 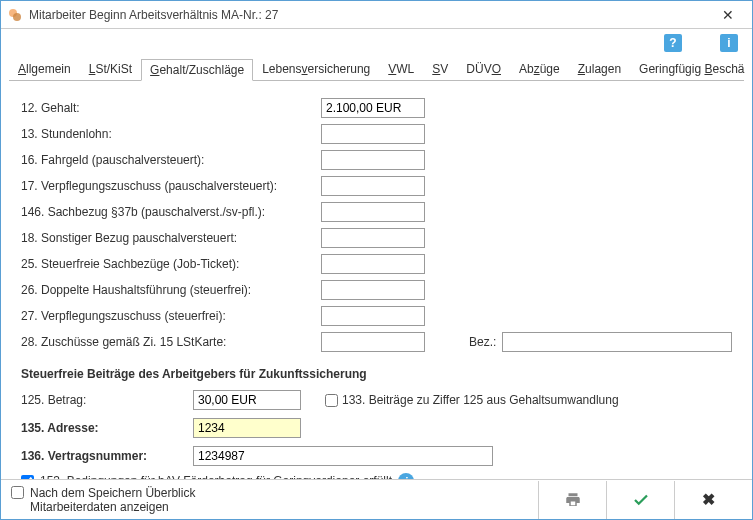 What do you see at coordinates (673, 43) in the screenshot?
I see `help-icon: ?` at bounding box center [673, 43].